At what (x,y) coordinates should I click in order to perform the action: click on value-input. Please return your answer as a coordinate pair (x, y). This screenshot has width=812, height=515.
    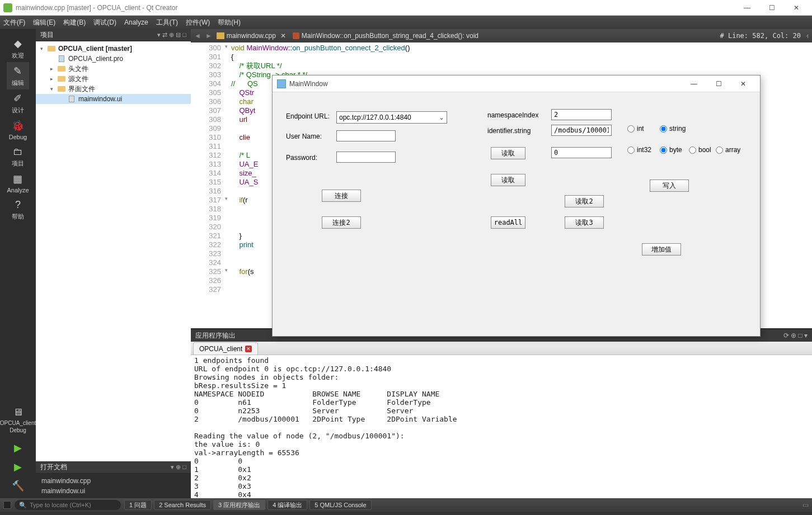
    Looking at the image, I should click on (581, 153).